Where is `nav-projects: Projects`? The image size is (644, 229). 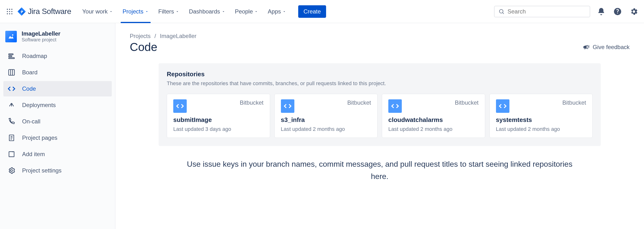 nav-projects: Projects is located at coordinates (136, 12).